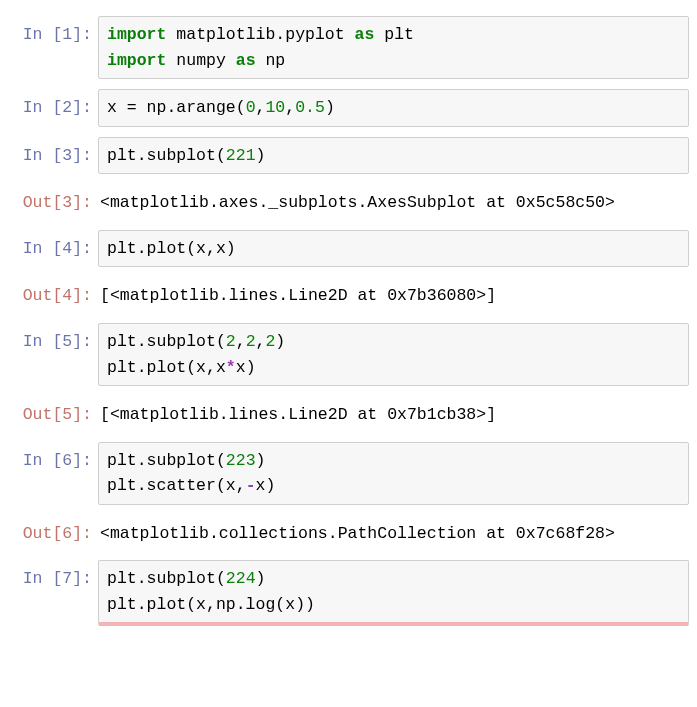 The width and height of the screenshot is (697, 707). Describe the element at coordinates (394, 35) in the screenshot. I see `code-line: import matplotlib.pyplot as plt` at that location.